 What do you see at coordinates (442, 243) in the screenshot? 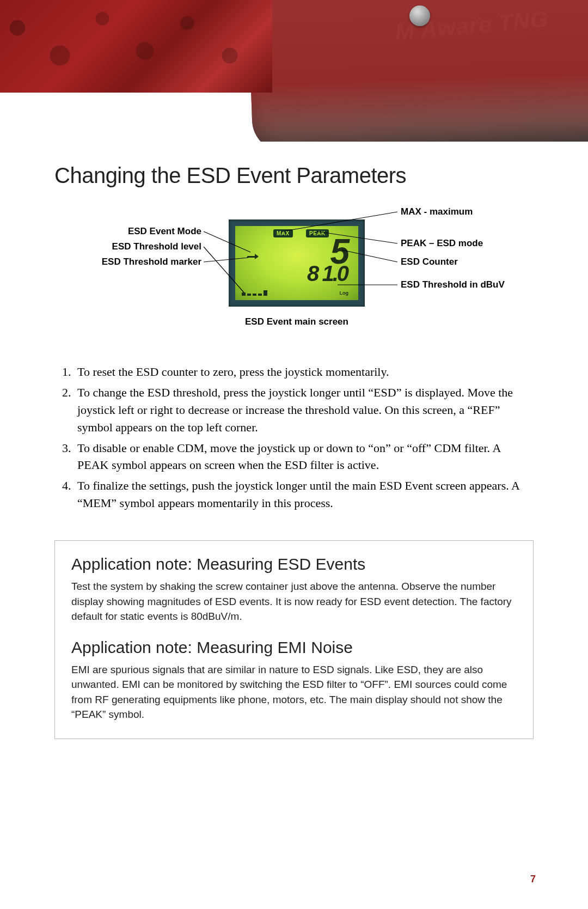
I see `callout-peak: PEAK – ESD mode` at bounding box center [442, 243].